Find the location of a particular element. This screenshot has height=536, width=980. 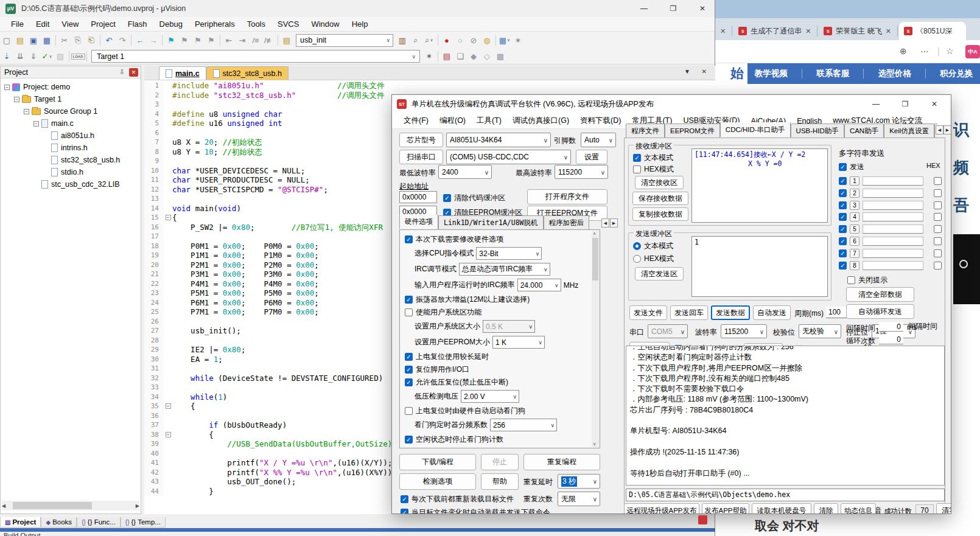

baud-combo: 115200 is located at coordinates (744, 331).